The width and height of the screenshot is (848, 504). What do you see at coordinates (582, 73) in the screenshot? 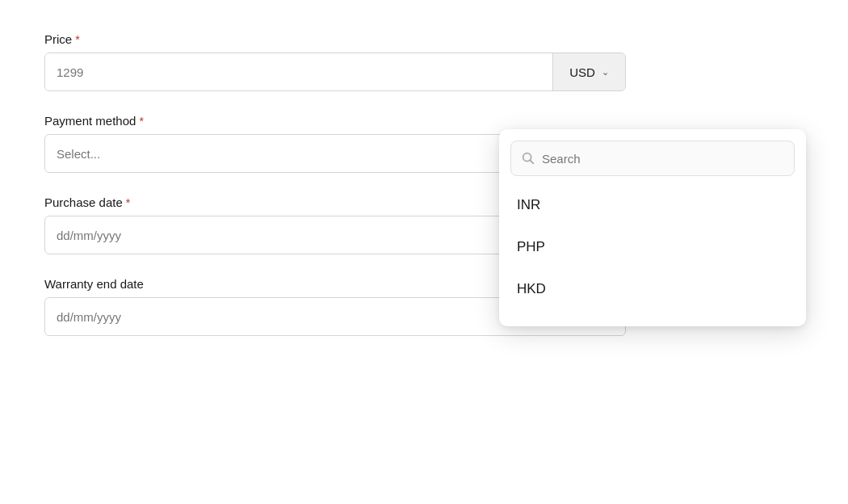
I see `currency-label: USD` at bounding box center [582, 73].